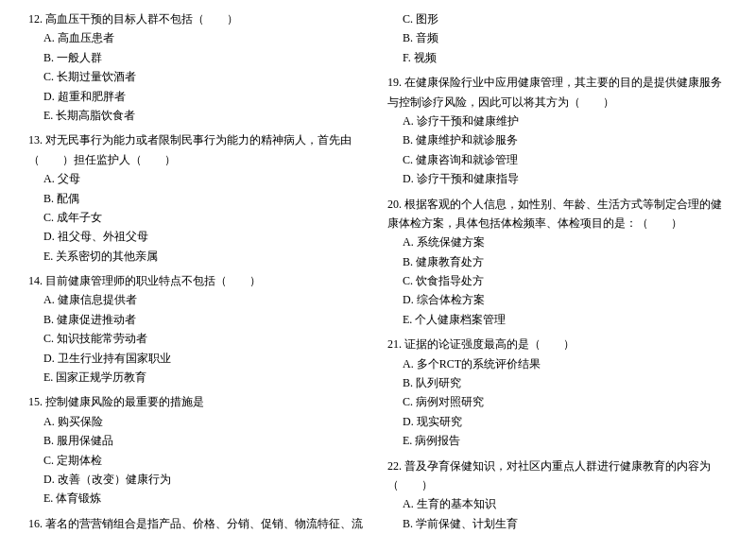  What do you see at coordinates (558, 504) in the screenshot?
I see `option-item: A. 生育的基本知识` at bounding box center [558, 504].